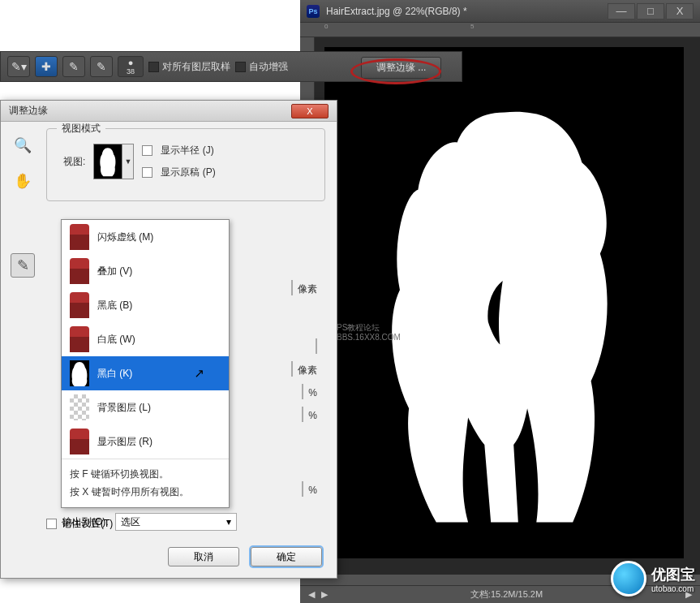 This screenshot has height=603, width=700. What do you see at coordinates (397, 11) in the screenshot?
I see `document-title: HairExtract.jpg @ 22%(RGB/8) *` at bounding box center [397, 11].